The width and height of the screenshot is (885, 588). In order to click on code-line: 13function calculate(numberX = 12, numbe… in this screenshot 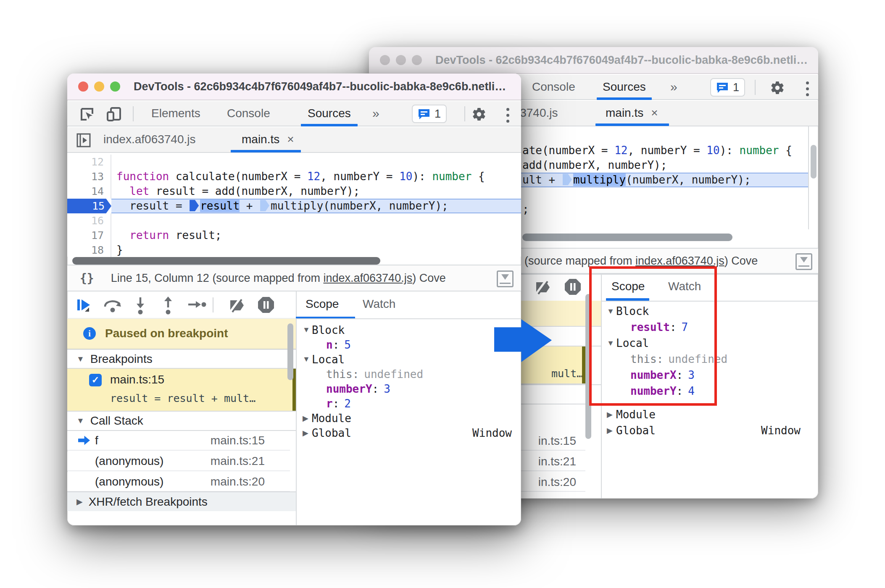, I will do `click(294, 176)`.